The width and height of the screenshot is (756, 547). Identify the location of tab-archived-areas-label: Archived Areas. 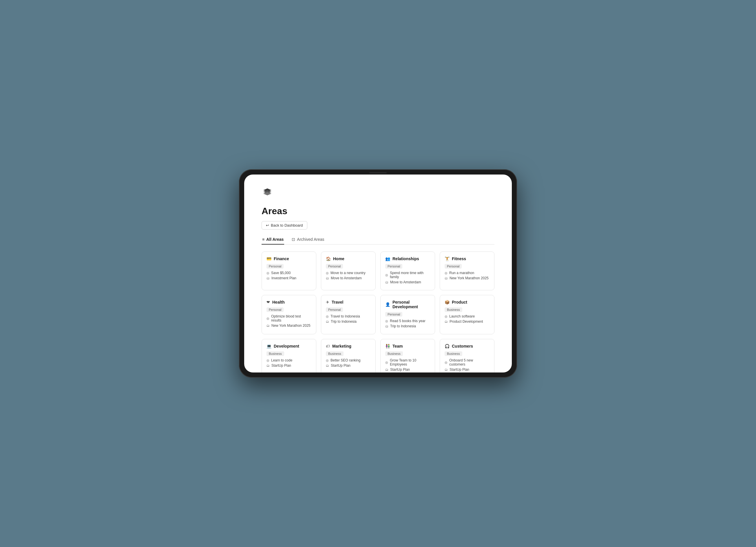
(311, 239).